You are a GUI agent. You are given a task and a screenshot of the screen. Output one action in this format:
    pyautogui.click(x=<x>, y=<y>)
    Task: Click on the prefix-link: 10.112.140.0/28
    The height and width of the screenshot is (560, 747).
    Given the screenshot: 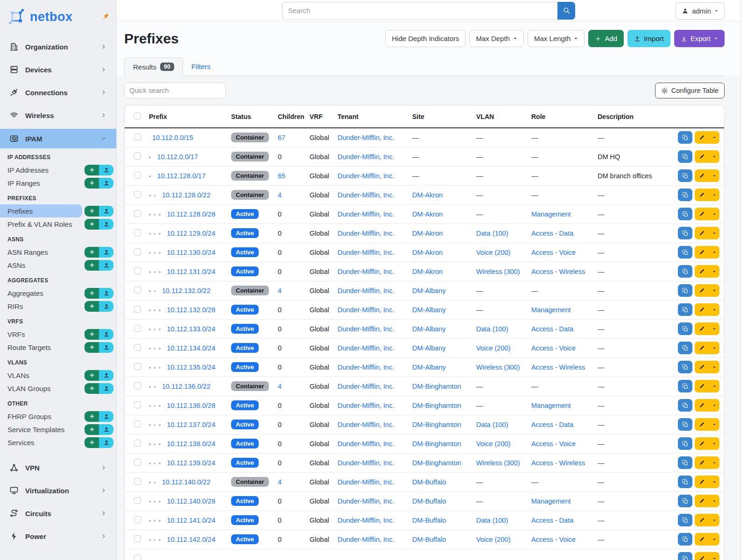 What is the action you would take?
    pyautogui.click(x=191, y=501)
    